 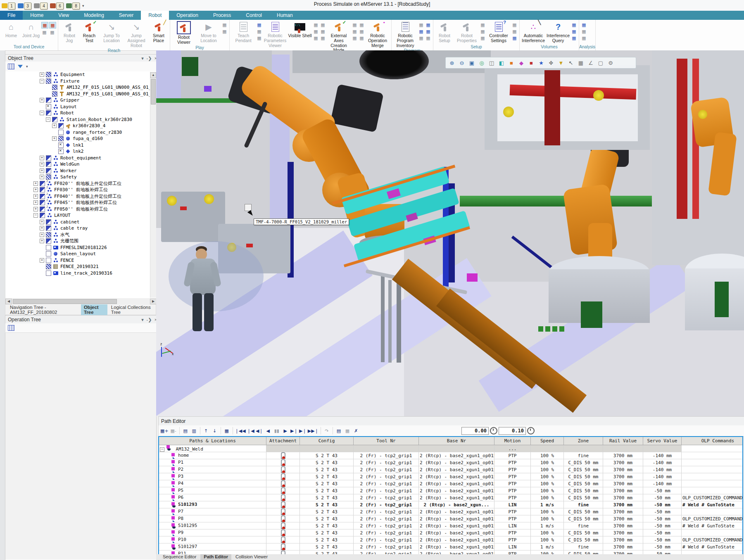 What do you see at coordinates (11, 30) in the screenshot?
I see `home-button: ⌂Home` at bounding box center [11, 30].